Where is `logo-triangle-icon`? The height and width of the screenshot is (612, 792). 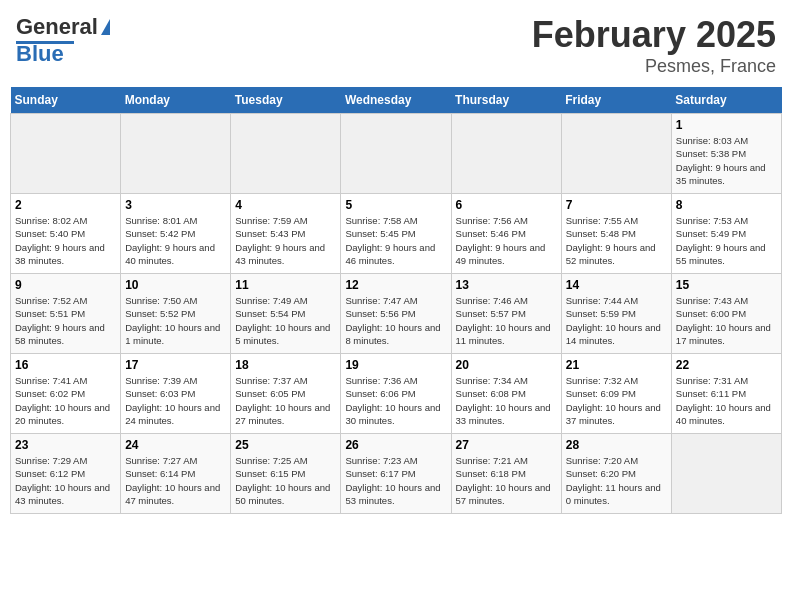
logo-triangle-icon is located at coordinates (106, 27).